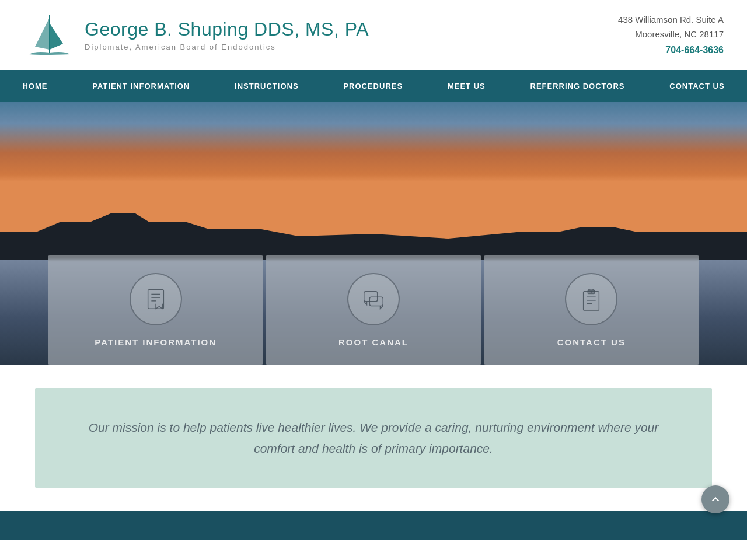 Image resolution: width=747 pixels, height=560 pixels. What do you see at coordinates (374, 342) in the screenshot?
I see `root-canal-label: ROOT CANAL` at bounding box center [374, 342].